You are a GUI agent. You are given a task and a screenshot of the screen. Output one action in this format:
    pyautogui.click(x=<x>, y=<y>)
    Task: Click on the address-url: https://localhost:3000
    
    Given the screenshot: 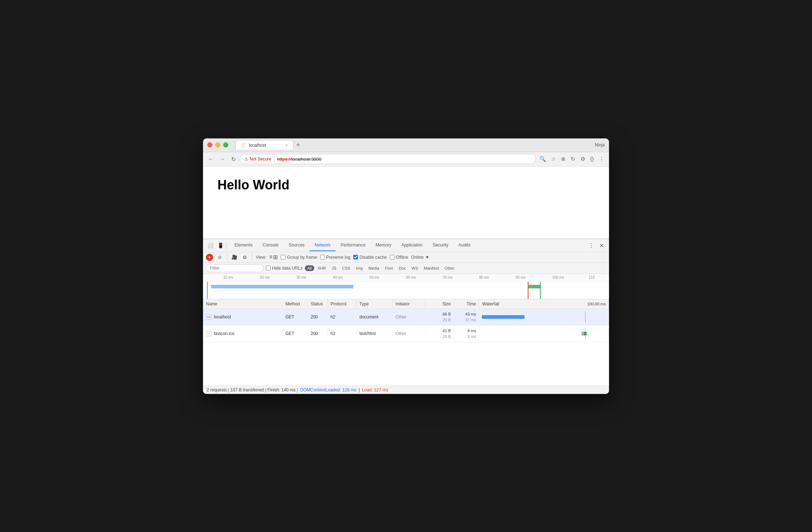 What is the action you would take?
    pyautogui.click(x=299, y=159)
    